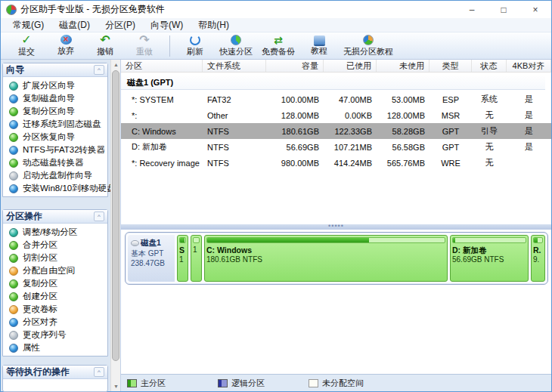  What do you see at coordinates (14, 245) in the screenshot?
I see `merge-partition-icon` at bounding box center [14, 245].